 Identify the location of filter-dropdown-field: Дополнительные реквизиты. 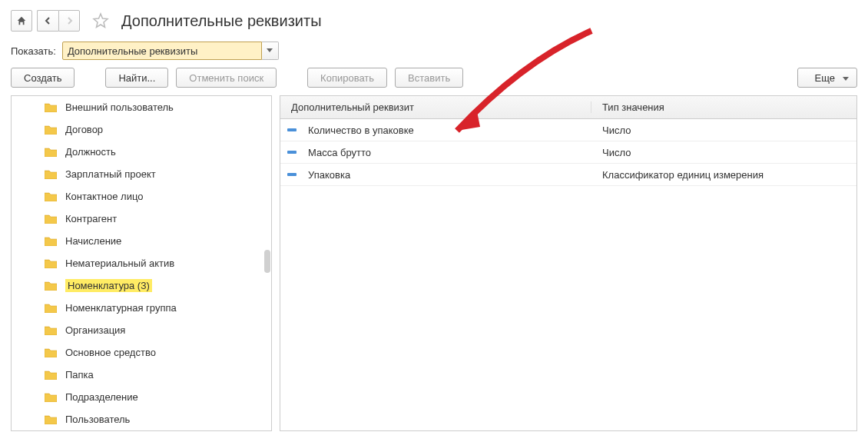
(162, 51).